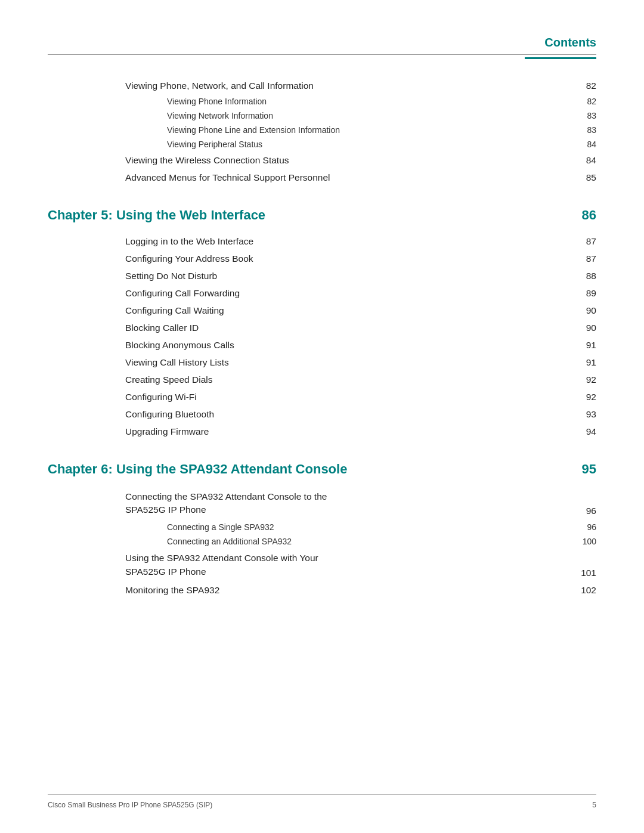 The width and height of the screenshot is (644, 833). I want to click on initial-entries-section: Viewing Phone, Network, and Call Informa…, so click(322, 131).